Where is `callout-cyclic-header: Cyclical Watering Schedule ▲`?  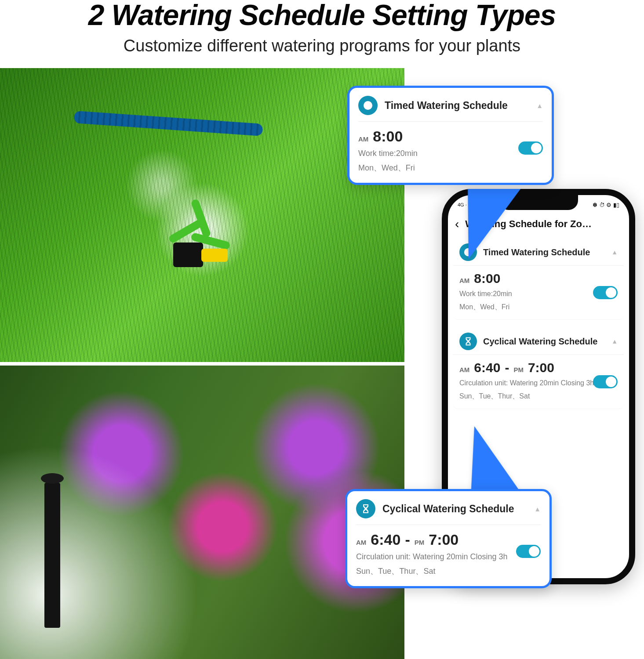 callout-cyclic-header: Cyclical Watering Schedule ▲ is located at coordinates (448, 512).